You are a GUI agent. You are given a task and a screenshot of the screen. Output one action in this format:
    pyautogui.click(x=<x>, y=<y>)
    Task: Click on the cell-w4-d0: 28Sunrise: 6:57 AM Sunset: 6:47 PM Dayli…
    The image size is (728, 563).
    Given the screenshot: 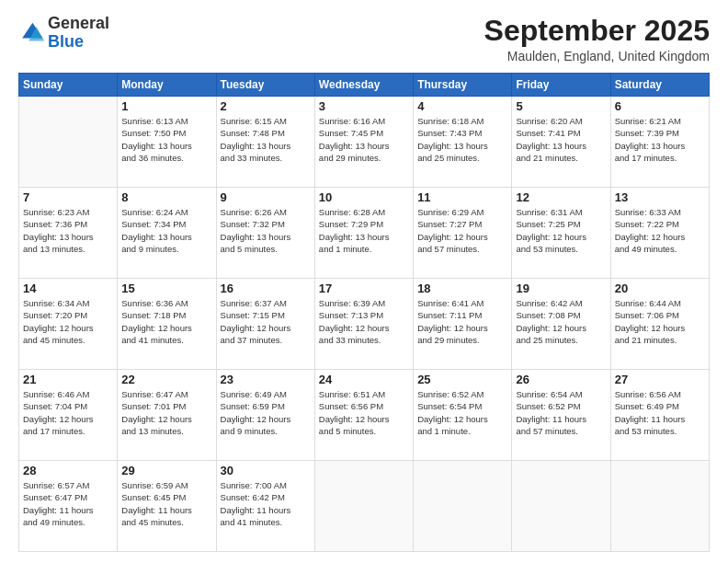 What is the action you would take?
    pyautogui.click(x=68, y=506)
    